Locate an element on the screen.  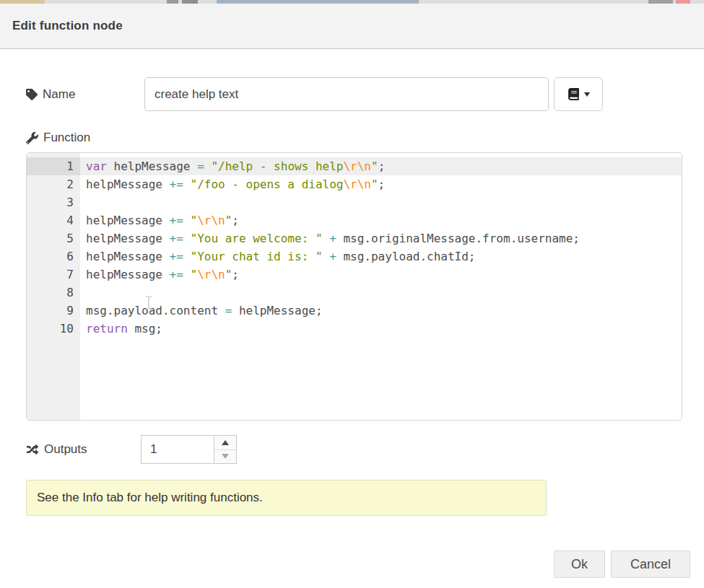
function-label: Function is located at coordinates (58, 138).